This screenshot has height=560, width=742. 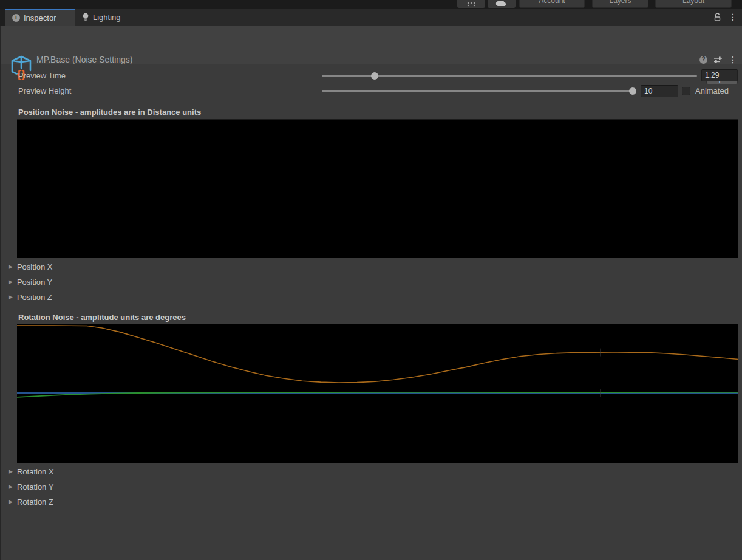 I want to click on unlock-icon, so click(x=718, y=17).